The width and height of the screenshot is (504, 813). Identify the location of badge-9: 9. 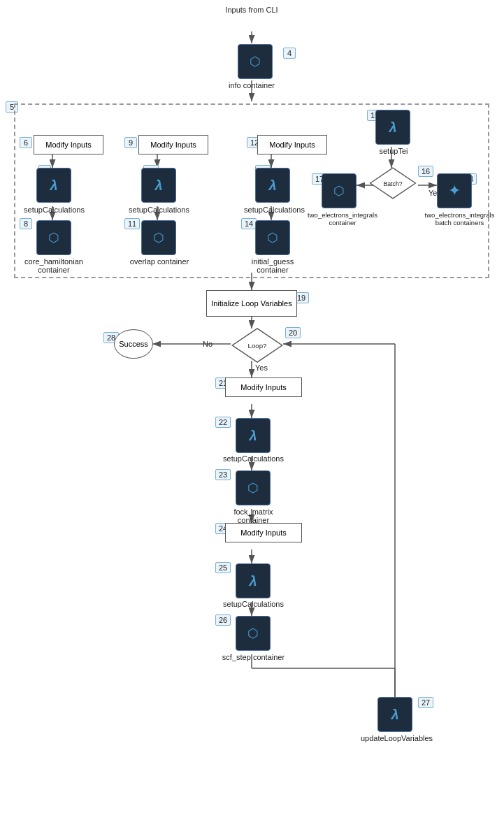
(131, 143).